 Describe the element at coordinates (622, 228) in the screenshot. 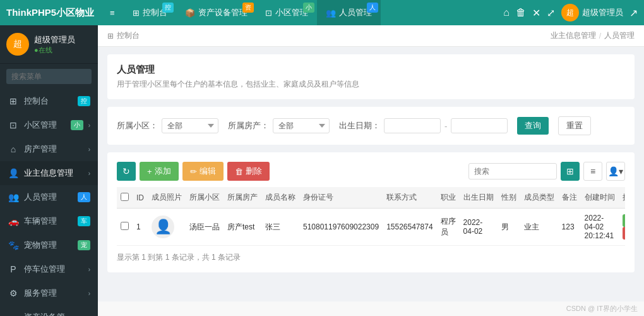

I see `row-actions: ✏ 🗑` at that location.